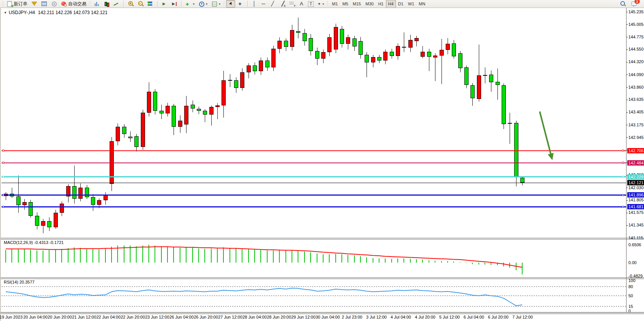  What do you see at coordinates (254, 4) in the screenshot?
I see `vertical-line-tool-button: │` at bounding box center [254, 4].